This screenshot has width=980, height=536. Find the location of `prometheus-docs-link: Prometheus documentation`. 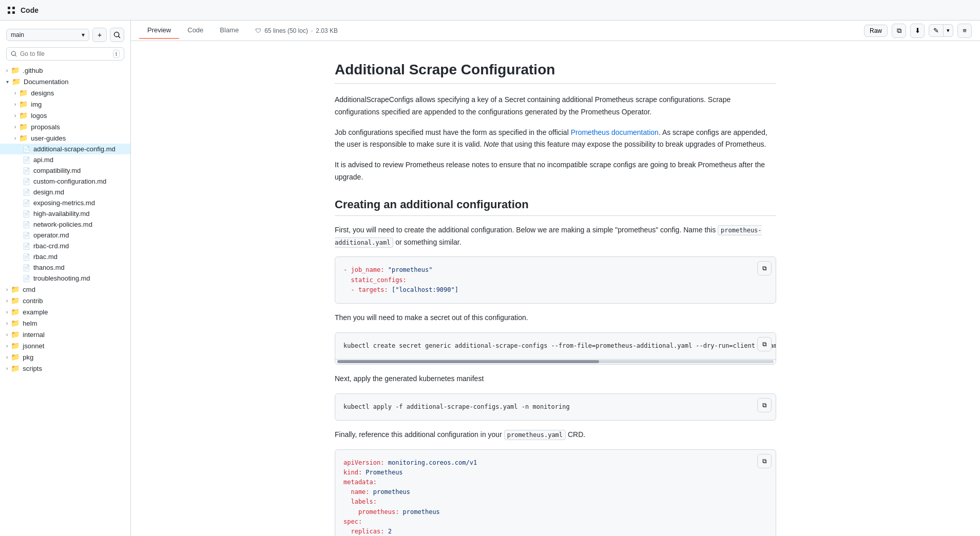

prometheus-docs-link: Prometheus documentation is located at coordinates (615, 132).